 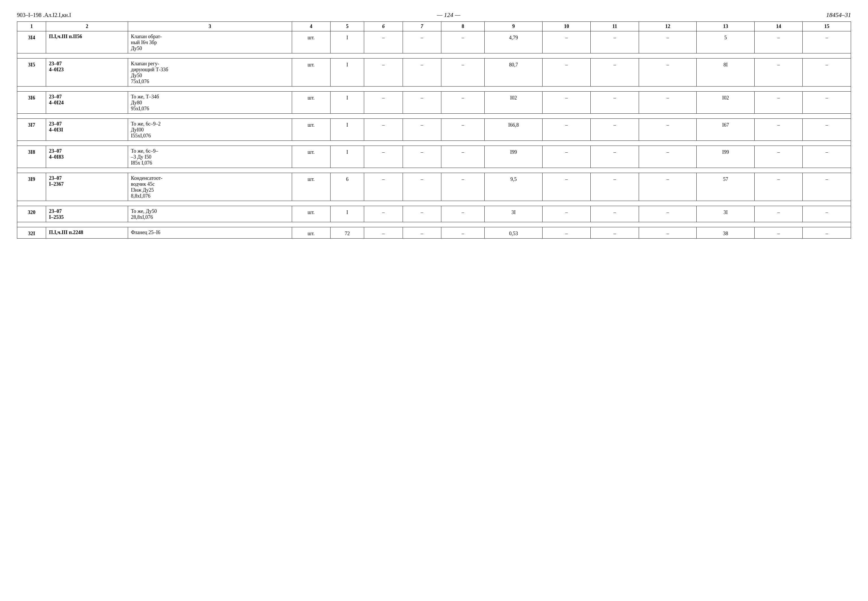 I want to click on cell-row7-col3: То же, Ду50 28,8xI,076, so click(x=210, y=214).